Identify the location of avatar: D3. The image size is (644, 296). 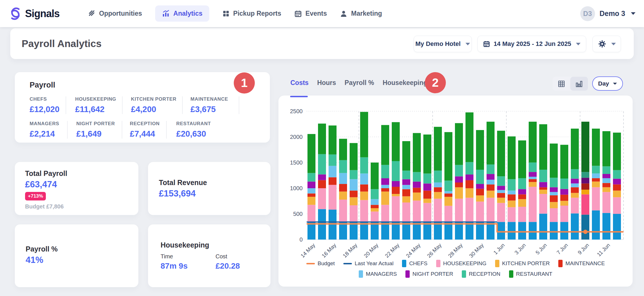
(588, 14).